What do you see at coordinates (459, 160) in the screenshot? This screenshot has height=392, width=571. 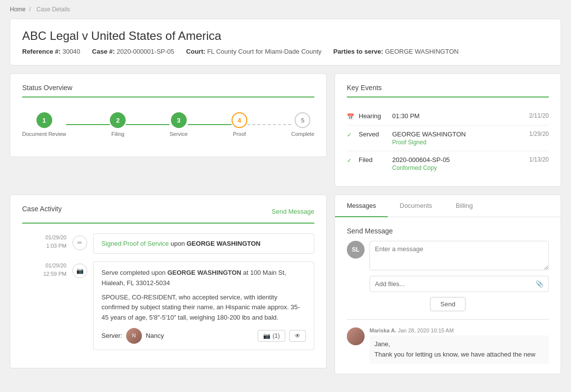 I see `ke-filed-main: 2020-000604-SP-05` at bounding box center [459, 160].